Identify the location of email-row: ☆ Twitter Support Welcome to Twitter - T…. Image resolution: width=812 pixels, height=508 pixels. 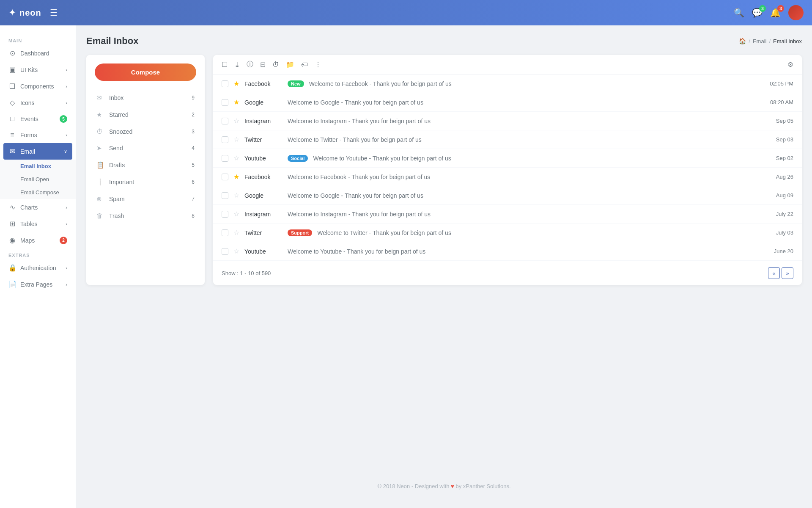
(508, 233).